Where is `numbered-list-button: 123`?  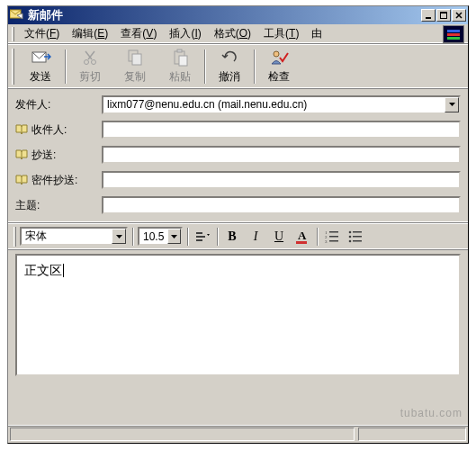
numbered-list-button: 123 is located at coordinates (332, 237).